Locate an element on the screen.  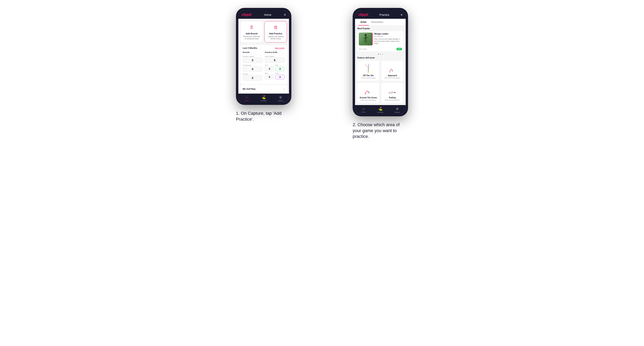
rounds-col: Rounds Rounds Capture 0 Tournament 0 Pra… is located at coordinates (252, 67).